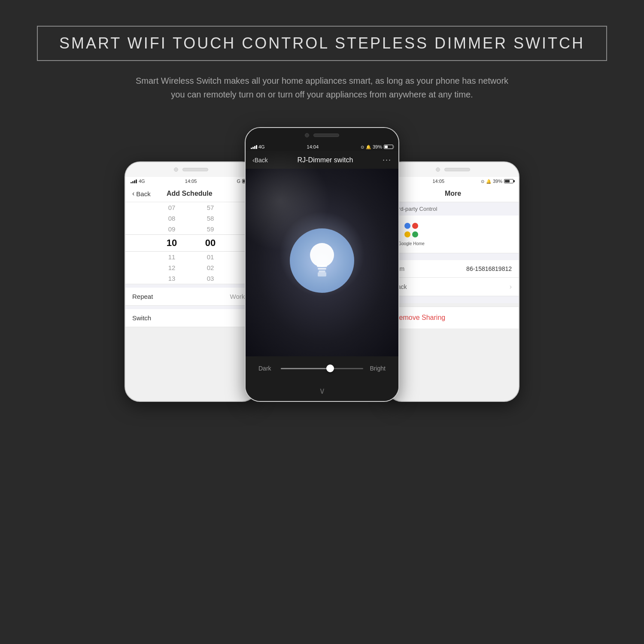 The width and height of the screenshot is (644, 644). I want to click on slider-thumb, so click(330, 368).